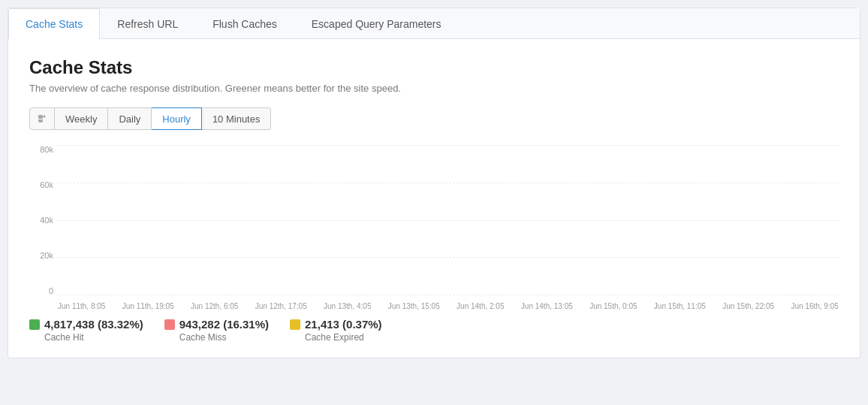 This screenshot has height=405, width=868. What do you see at coordinates (94, 325) in the screenshot?
I see `legend-hit-value: 4,817,438 (83.32%)` at bounding box center [94, 325].